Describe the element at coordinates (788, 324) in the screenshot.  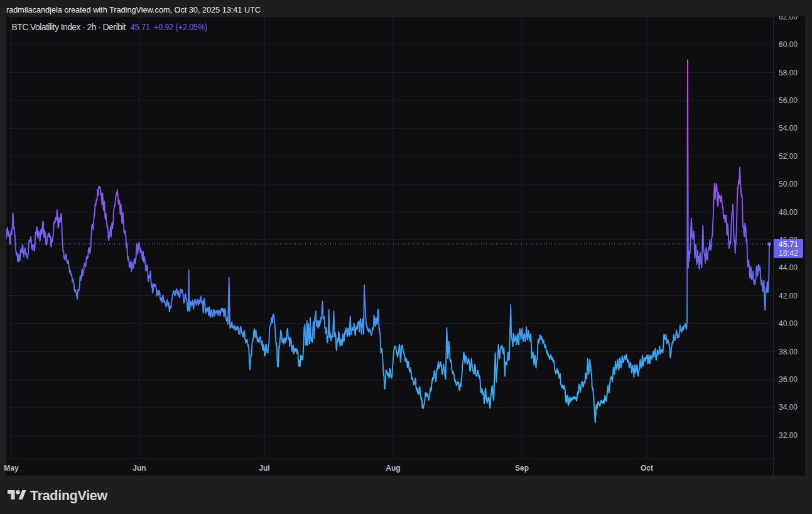
I see `svg-text: 40.00` at that location.